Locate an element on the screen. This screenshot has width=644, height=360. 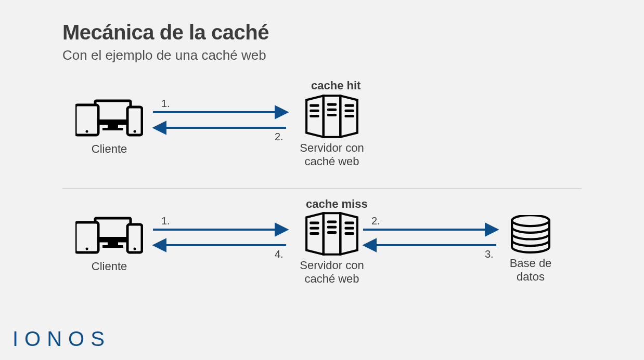
hit-step-1: 1. is located at coordinates (165, 104).